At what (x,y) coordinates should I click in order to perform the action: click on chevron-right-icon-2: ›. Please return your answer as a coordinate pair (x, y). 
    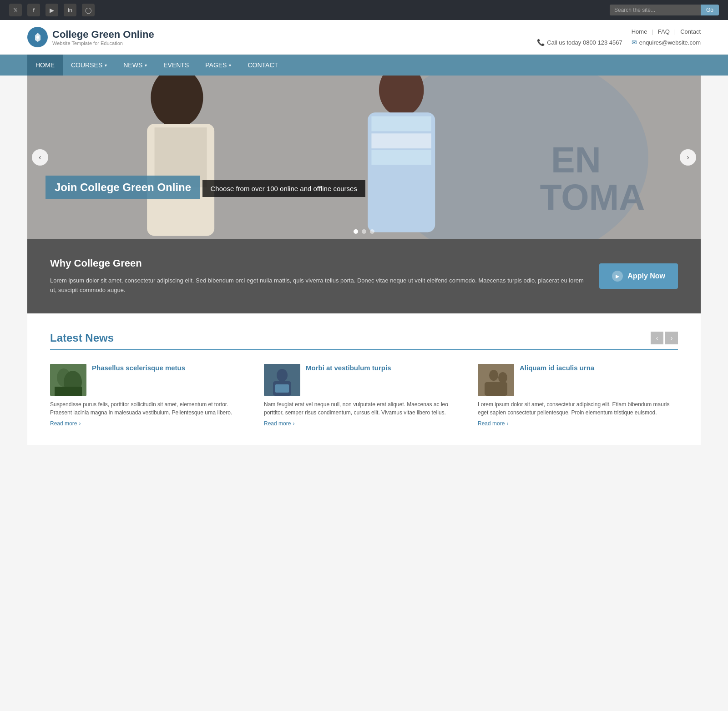
    Looking at the image, I should click on (293, 424).